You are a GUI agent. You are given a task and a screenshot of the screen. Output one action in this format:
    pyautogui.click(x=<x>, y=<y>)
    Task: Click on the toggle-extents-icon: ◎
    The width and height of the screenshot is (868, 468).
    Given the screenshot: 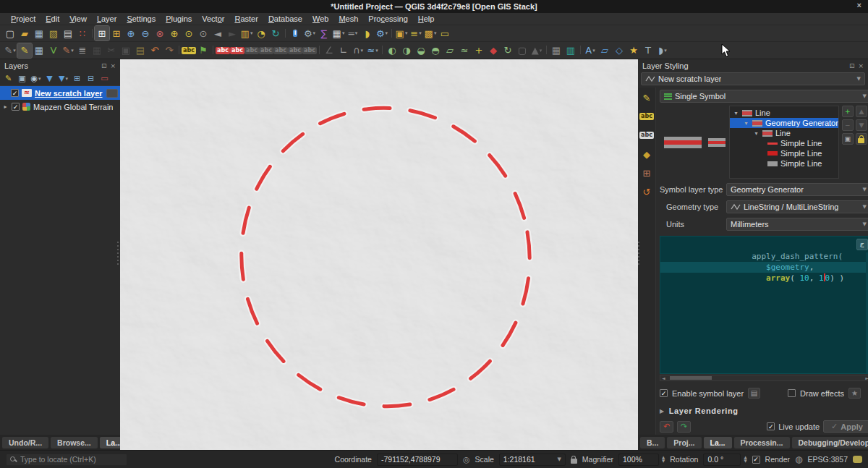 What is the action you would take?
    pyautogui.click(x=467, y=460)
    